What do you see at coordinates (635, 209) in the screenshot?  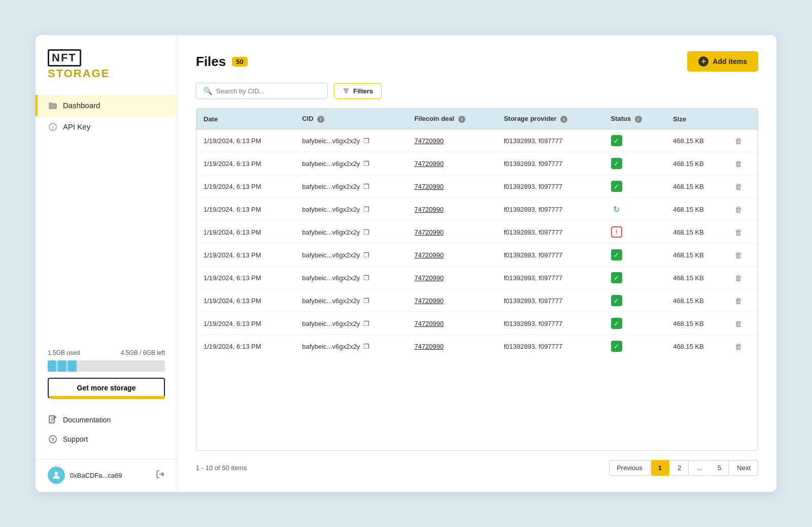 I see `cell-status: ↻` at bounding box center [635, 209].